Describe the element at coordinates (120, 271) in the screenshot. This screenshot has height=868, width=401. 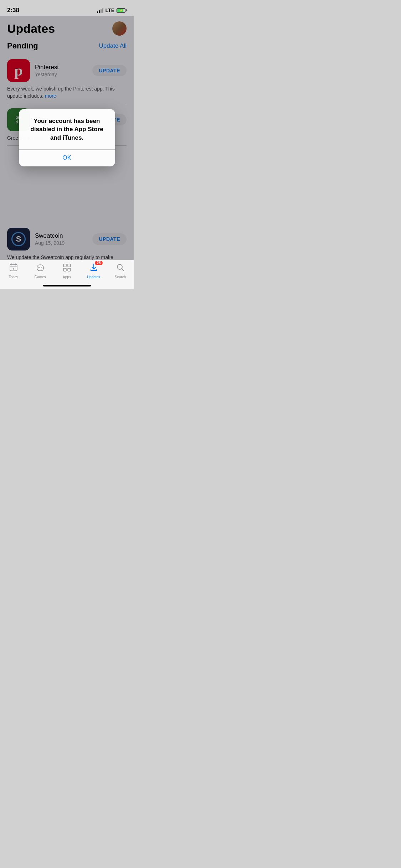
I see `tab-search: Search` at that location.